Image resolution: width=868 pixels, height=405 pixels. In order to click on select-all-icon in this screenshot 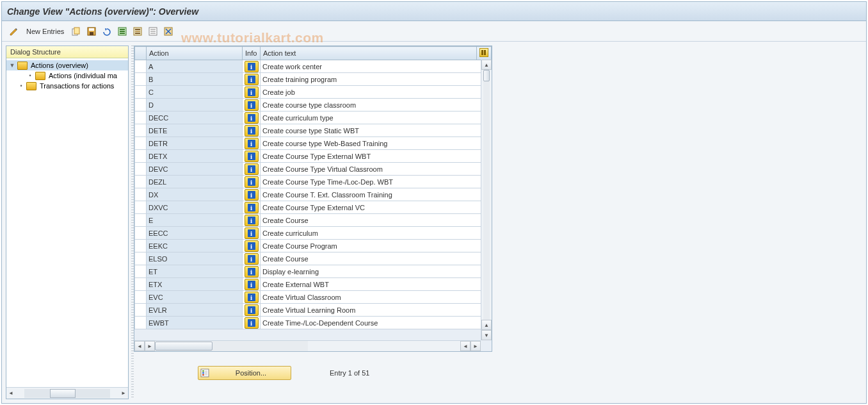, I will do `click(122, 31)`.